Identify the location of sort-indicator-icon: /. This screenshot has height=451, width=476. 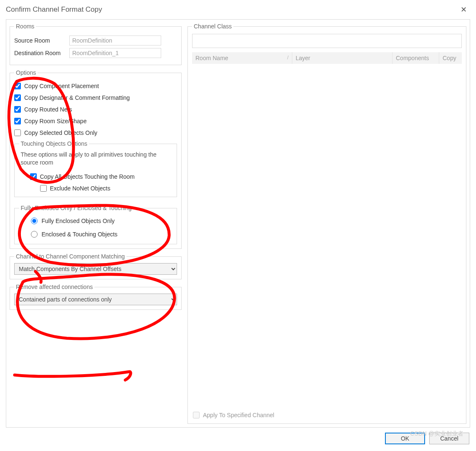
(288, 58).